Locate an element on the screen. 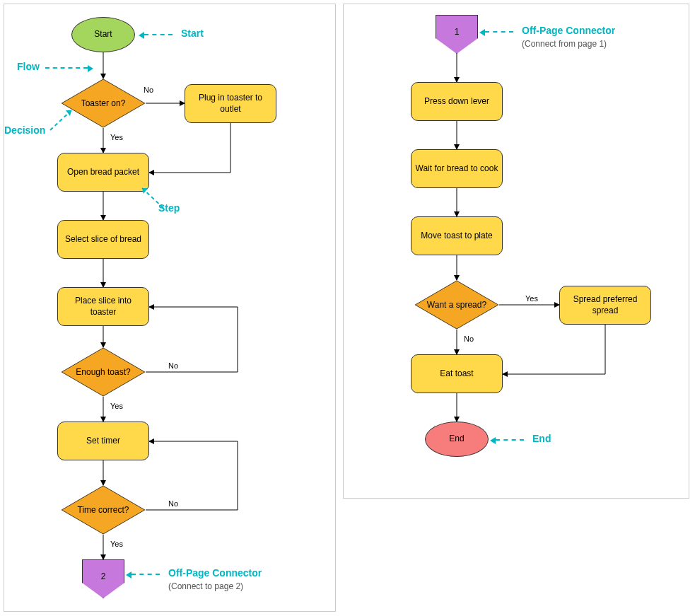 This screenshot has height=616, width=695. process-wait-cook: Wait for bread to cook is located at coordinates (457, 168).